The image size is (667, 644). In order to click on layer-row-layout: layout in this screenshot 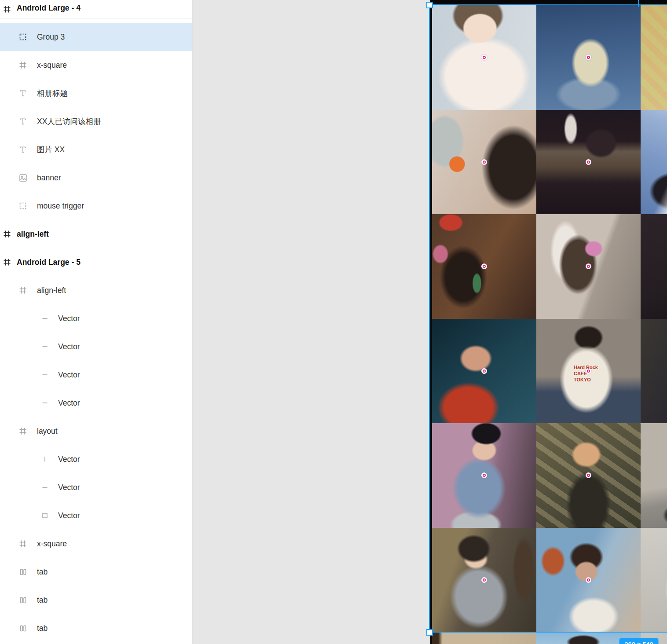, I will do `click(96, 431)`.